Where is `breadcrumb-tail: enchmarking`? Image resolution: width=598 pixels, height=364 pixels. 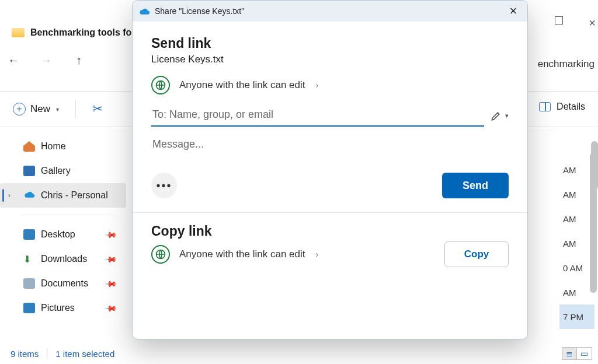 breadcrumb-tail: enchmarking is located at coordinates (566, 64).